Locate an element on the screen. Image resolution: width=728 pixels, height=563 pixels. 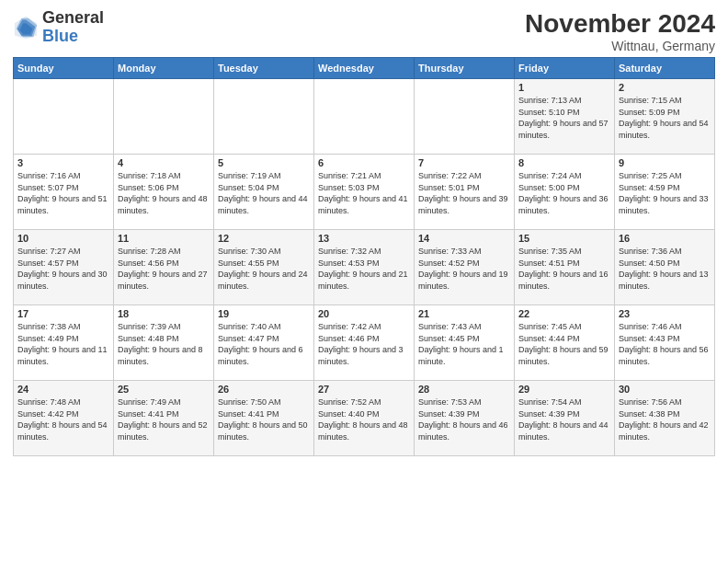
calendar-cell: 25Sunrise: 7:49 AM Sunset: 4:41 PM Dayli… is located at coordinates (164, 419).